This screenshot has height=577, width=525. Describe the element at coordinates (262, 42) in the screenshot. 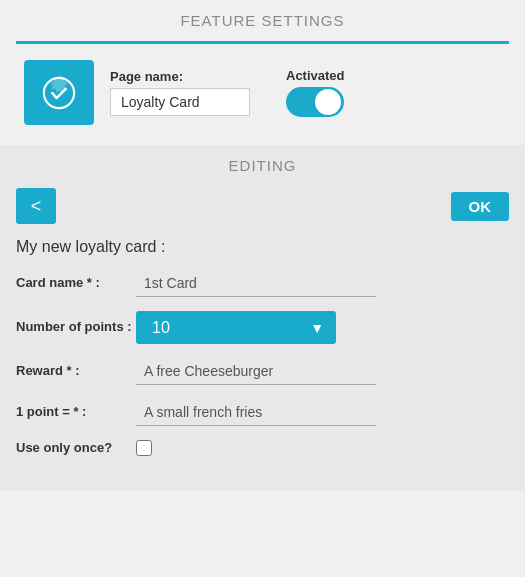

I see `teal-divider` at that location.